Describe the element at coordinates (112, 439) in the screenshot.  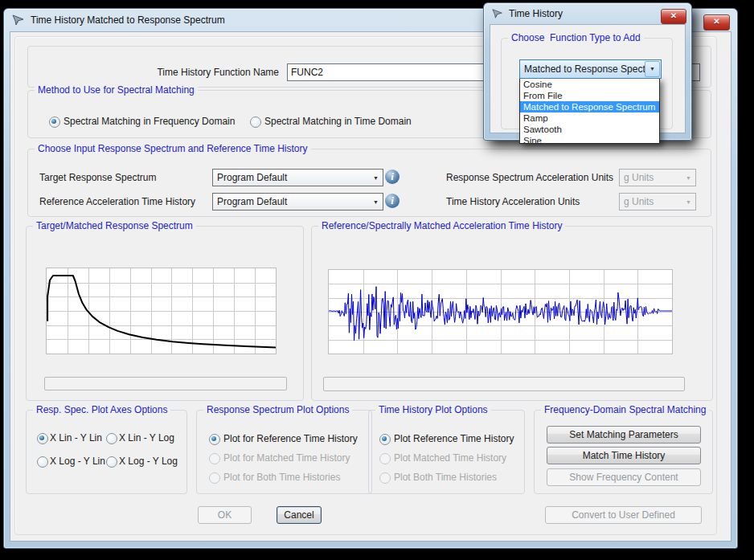
I see `radio-xlin-ylog` at that location.